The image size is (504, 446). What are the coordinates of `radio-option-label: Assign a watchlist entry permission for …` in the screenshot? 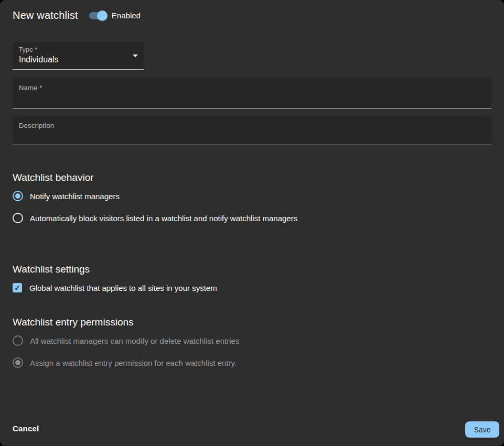 It's located at (133, 363).